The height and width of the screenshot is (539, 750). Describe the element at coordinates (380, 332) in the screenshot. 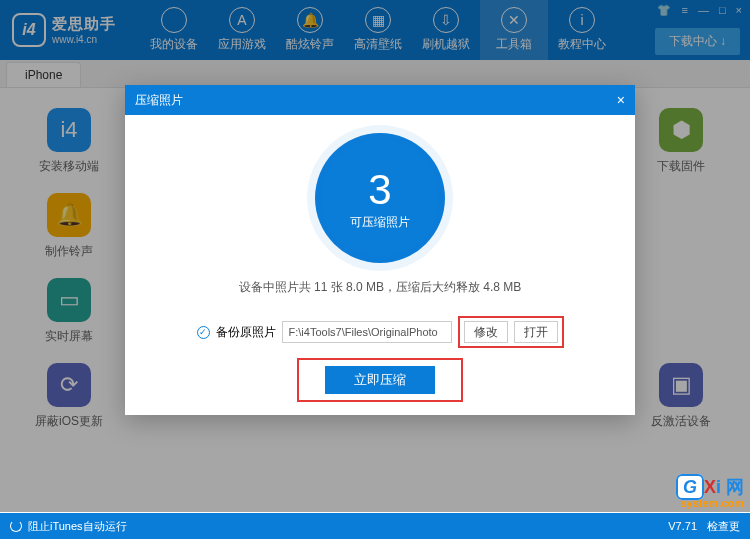

I see `backup-path-row: ✓ 备份原照片 修改 打开` at that location.